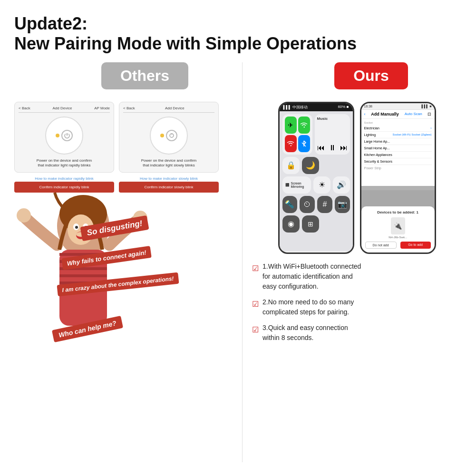  I want to click on cat-kitchen-name: Kitchen Appliances, so click(379, 155).